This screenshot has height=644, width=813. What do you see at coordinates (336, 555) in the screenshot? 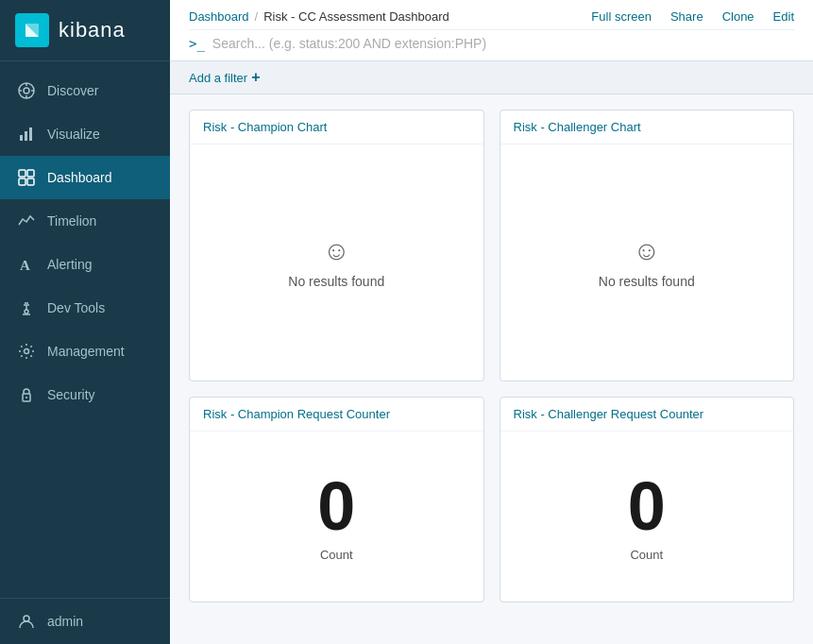
I see `champion-counter-label: Count` at bounding box center [336, 555].